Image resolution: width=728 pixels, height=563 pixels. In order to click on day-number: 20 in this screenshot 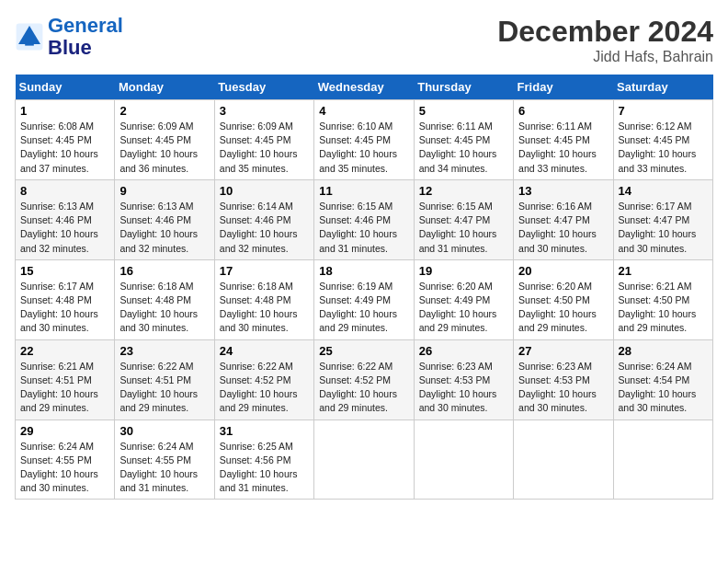, I will do `click(563, 270)`.